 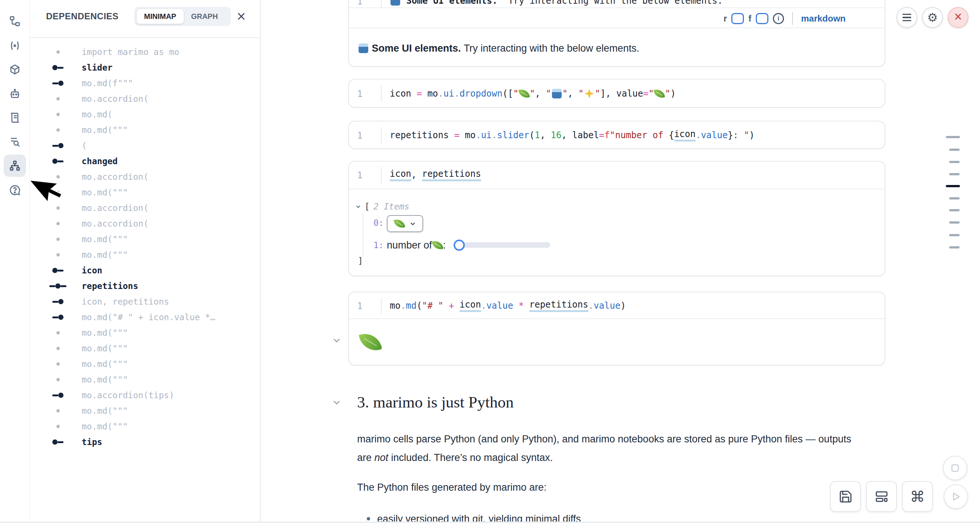 I want to click on minimap-item: mo.accordion(tips), so click(x=145, y=395).